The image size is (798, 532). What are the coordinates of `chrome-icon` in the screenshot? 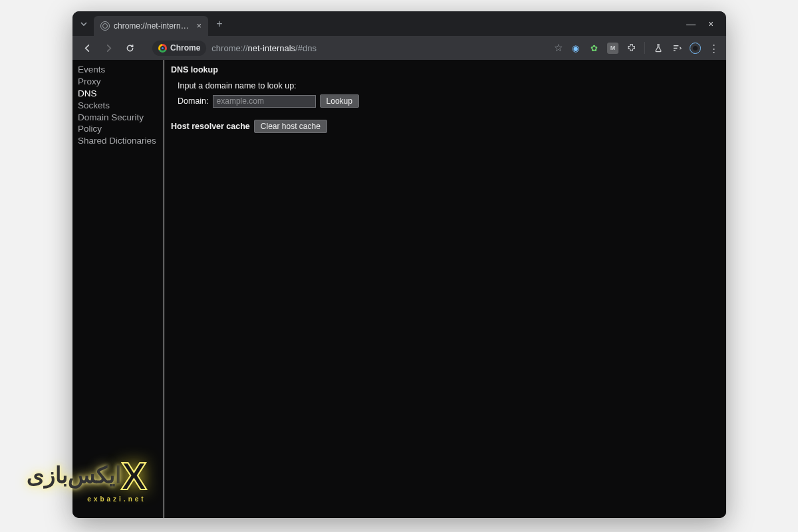 It's located at (162, 48).